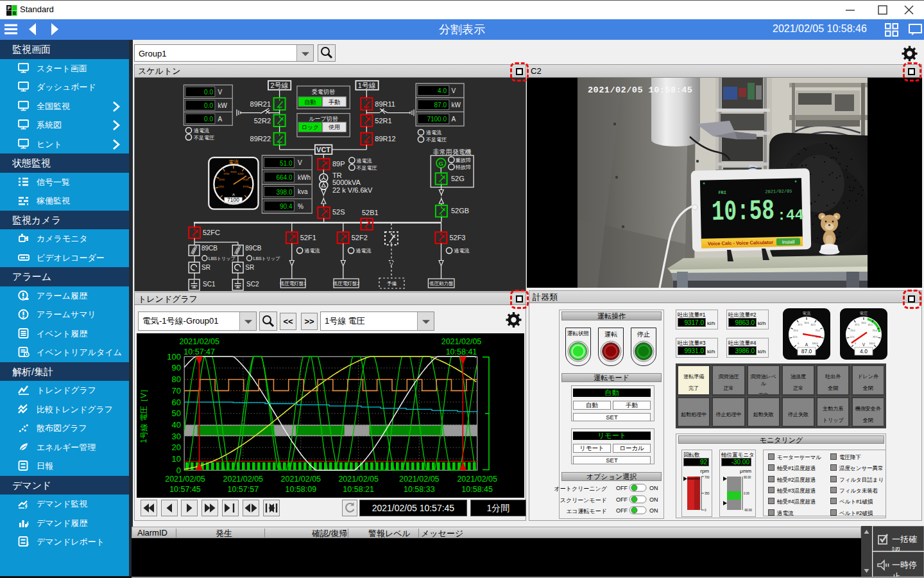 The height and width of the screenshot is (578, 924). What do you see at coordinates (791, 216) in the screenshot?
I see `svg-text: :44` at bounding box center [791, 216].